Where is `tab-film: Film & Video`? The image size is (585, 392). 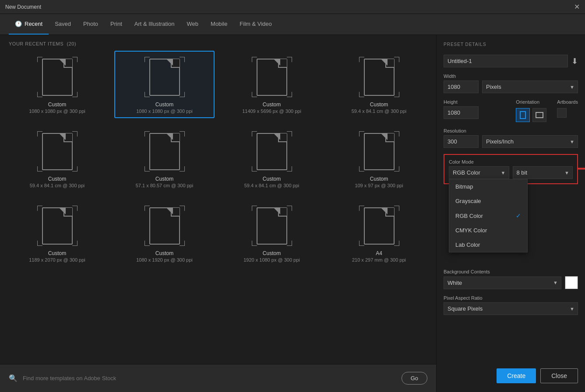 tab-film: Film & Video is located at coordinates (256, 24).